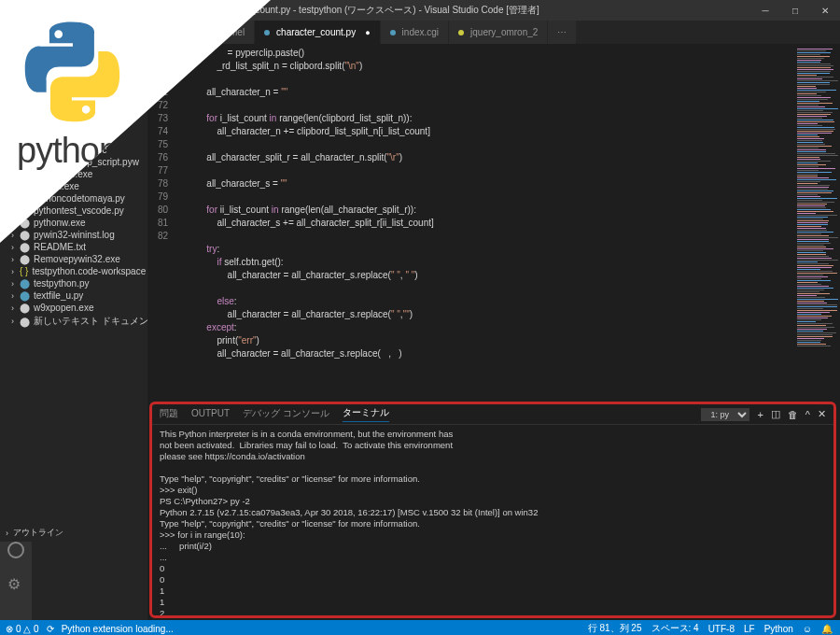 This screenshot has width=840, height=635. I want to click on status-ln-col: 行 81、列 25, so click(615, 628).